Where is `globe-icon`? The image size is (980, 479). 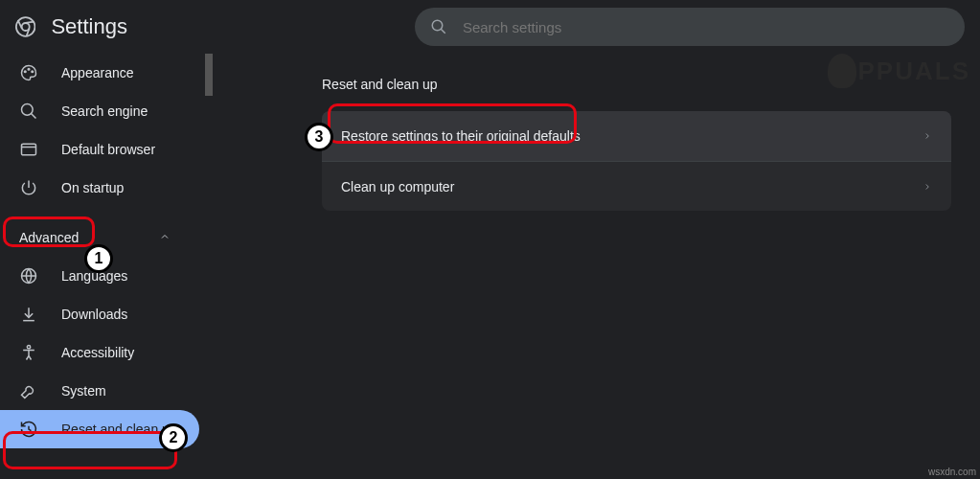 globe-icon is located at coordinates (29, 276).